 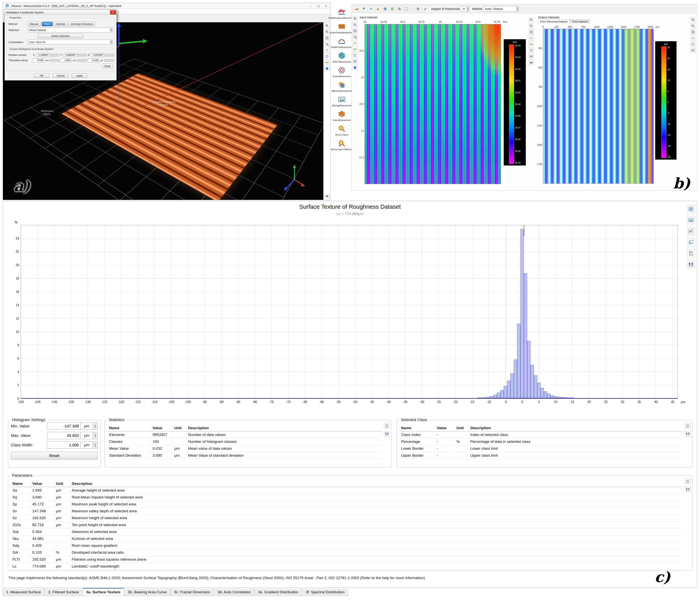 I want to click on tab-3a-surface-texture: 3a. Surface Texture, so click(x=103, y=592).